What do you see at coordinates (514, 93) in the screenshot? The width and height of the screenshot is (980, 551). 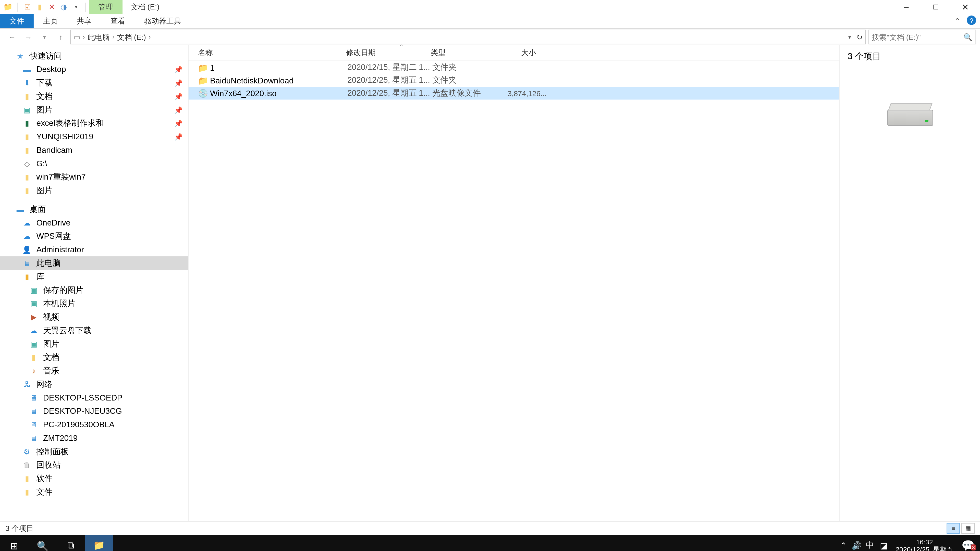 I see `file-row: 💿Win7x64_2020.iso2020/12/25, 星期五 1...光盘映…` at bounding box center [514, 93].